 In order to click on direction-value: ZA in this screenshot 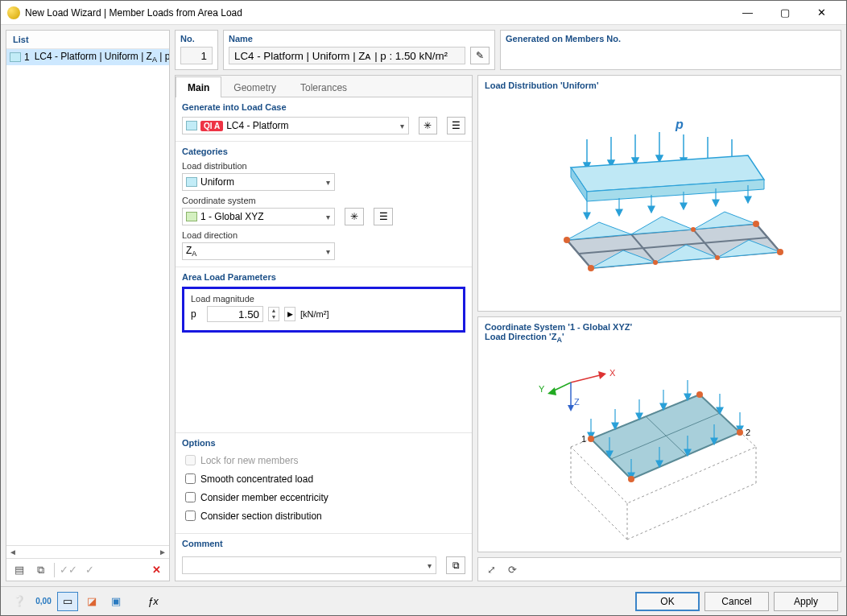, I will do `click(192, 251)`.